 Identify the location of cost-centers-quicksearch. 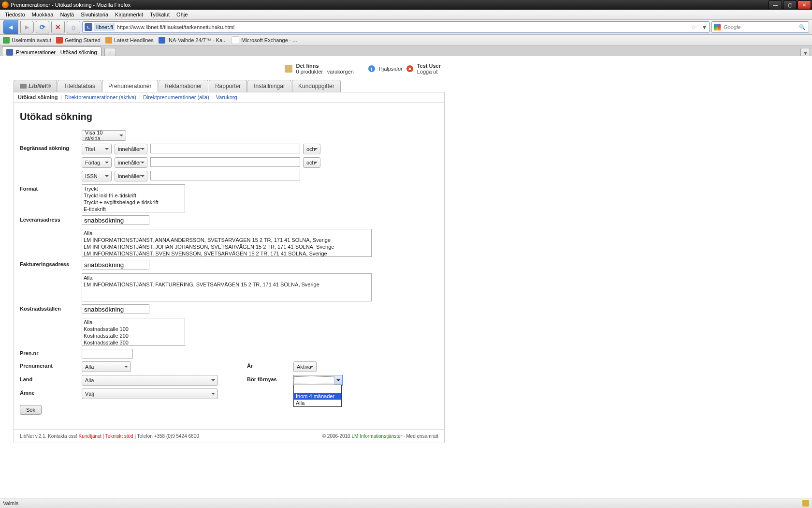
(116, 309).